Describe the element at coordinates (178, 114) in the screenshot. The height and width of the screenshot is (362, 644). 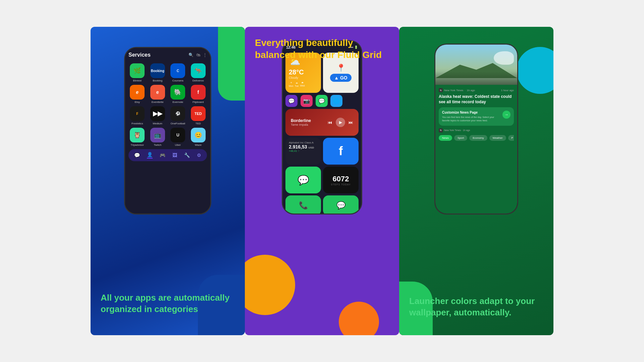
I see `app-icon-onefootball: ⚽` at that location.